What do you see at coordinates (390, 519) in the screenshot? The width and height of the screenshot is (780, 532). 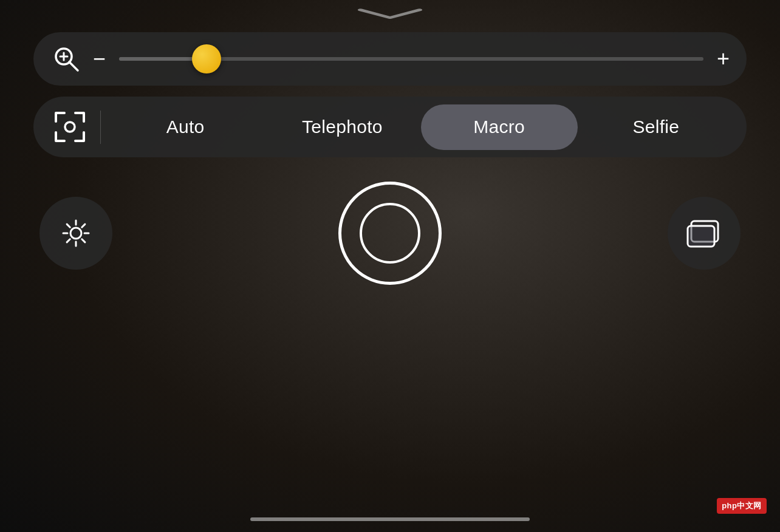 I see `home-indicator` at bounding box center [390, 519].